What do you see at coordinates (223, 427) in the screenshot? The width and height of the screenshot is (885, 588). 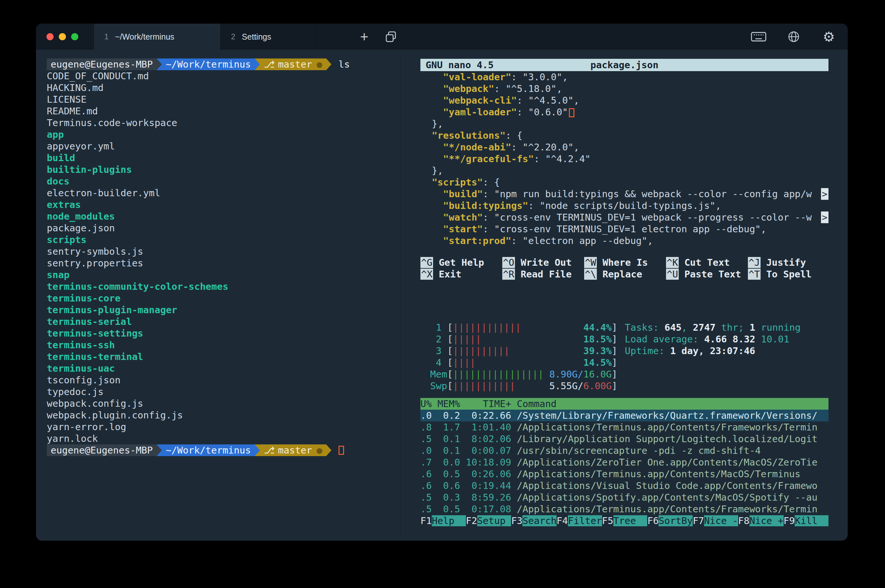 I see `file-entry: yarn-error.log` at bounding box center [223, 427].